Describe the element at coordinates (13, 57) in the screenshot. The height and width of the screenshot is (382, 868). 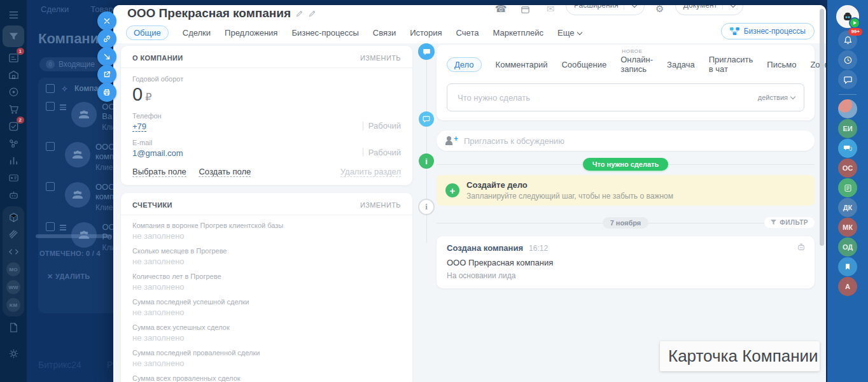
I see `sidebar-item-tasks: 1` at that location.